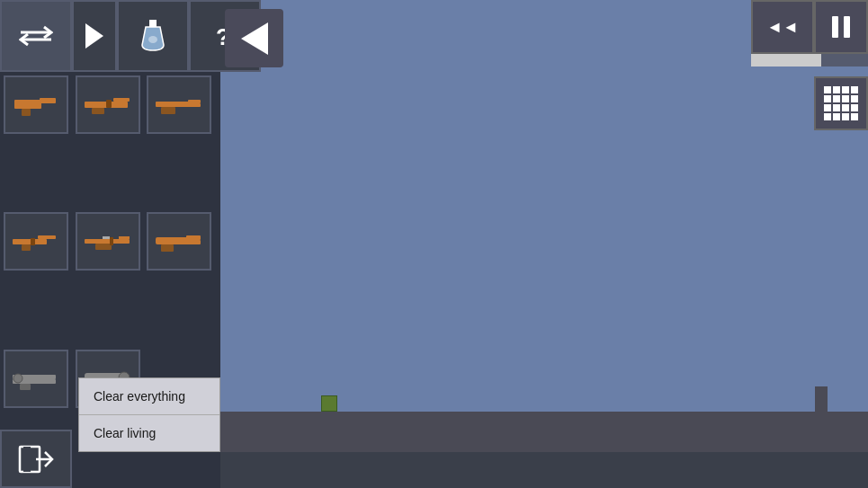 Image resolution: width=868 pixels, height=488 pixels. I want to click on clear-living-button: Clear living, so click(149, 433).